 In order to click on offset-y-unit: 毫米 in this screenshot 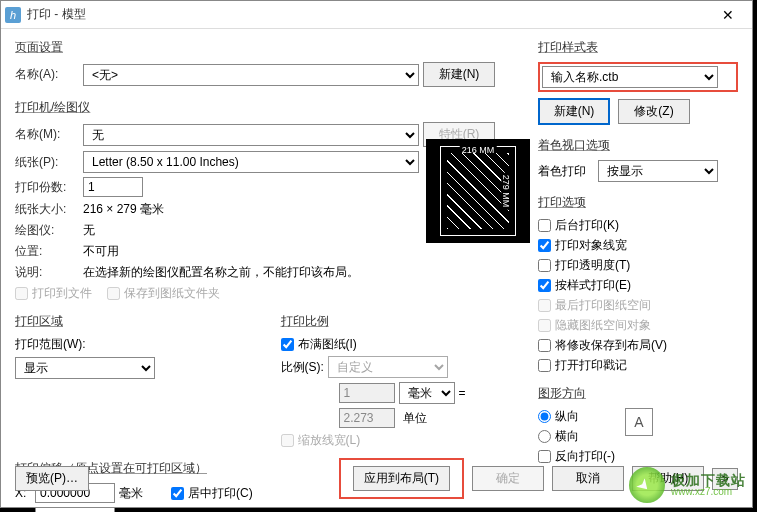, I will do `click(131, 511)`.